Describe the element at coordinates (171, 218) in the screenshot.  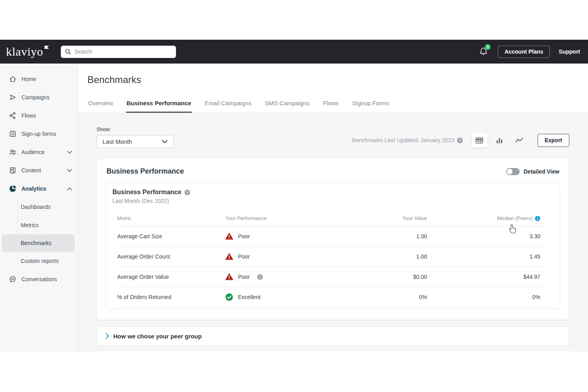
I see `col-metric: Metric` at that location.